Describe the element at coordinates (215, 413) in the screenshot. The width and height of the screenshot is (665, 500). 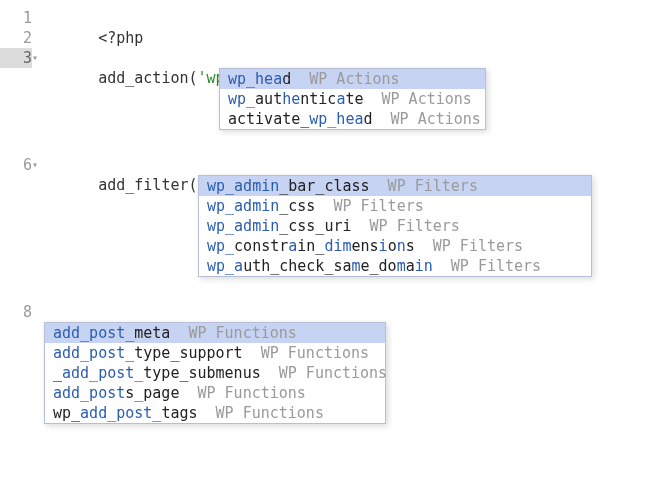
I see `autocomplete-item: wp_add_post_tags WP Functions` at that location.